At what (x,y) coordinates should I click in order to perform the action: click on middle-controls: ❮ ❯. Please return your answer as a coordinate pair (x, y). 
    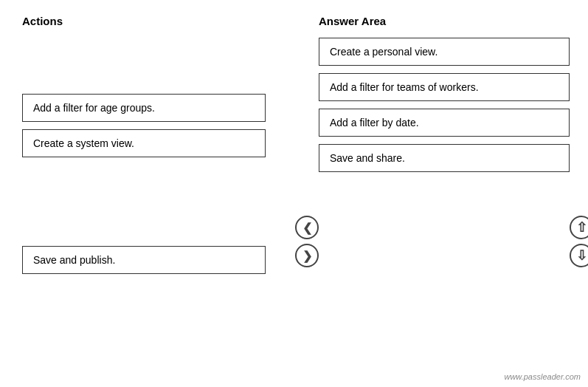
    Looking at the image, I should click on (307, 194).